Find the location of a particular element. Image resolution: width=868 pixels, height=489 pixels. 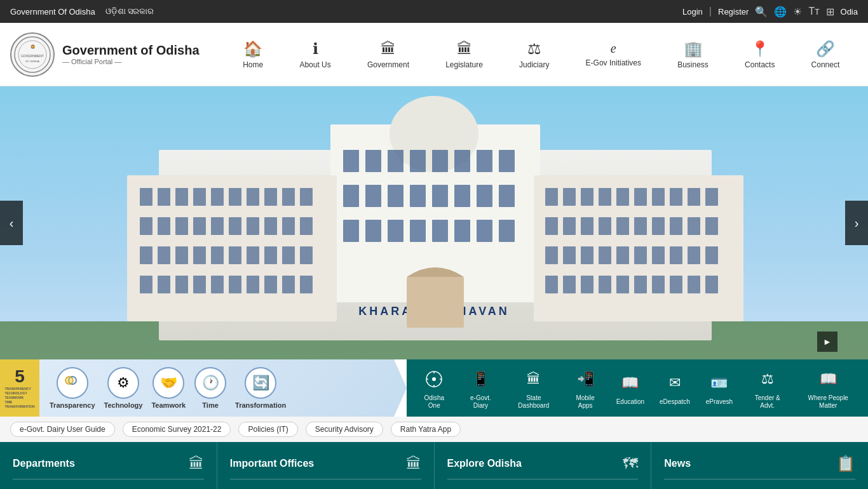

emblem-svg: 🦁 GOVERNMENT OF ODISHA is located at coordinates (32, 55).